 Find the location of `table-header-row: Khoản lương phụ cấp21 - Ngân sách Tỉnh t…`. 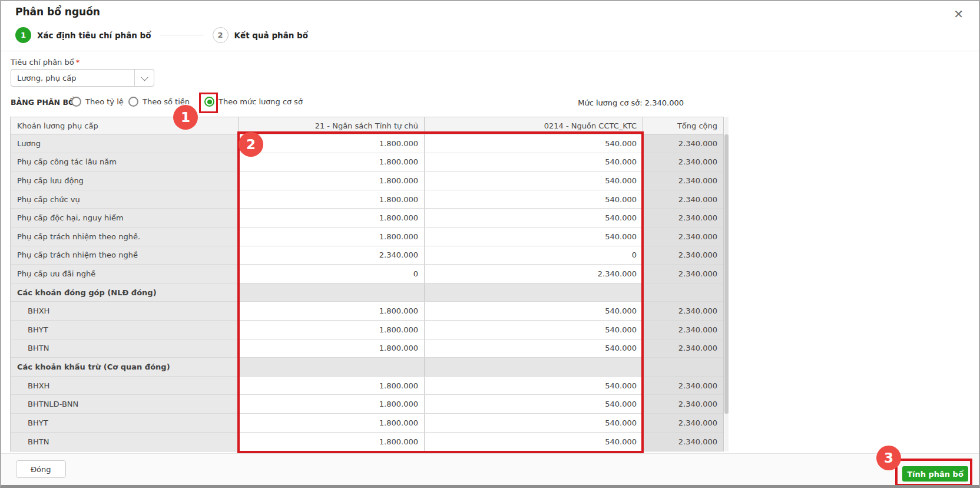

table-header-row: Khoản lương phụ cấp21 - Ngân sách Tỉnh t… is located at coordinates (367, 126).